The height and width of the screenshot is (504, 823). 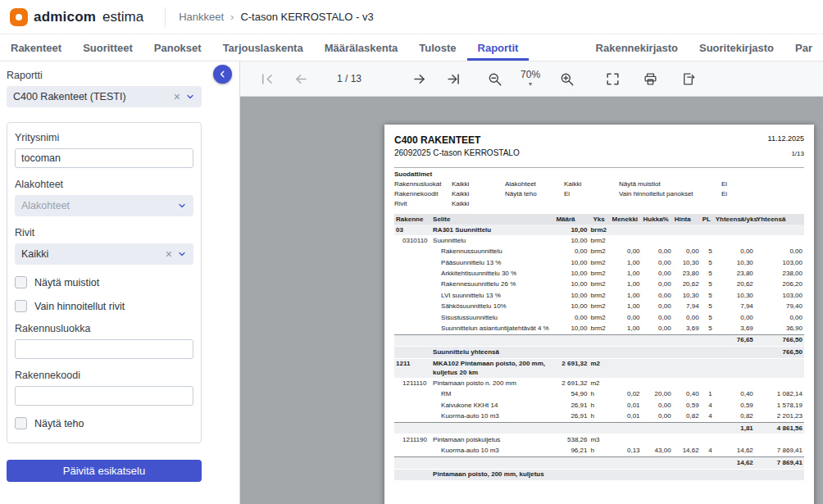 What do you see at coordinates (494, 79) in the screenshot?
I see `zoom-out-button` at bounding box center [494, 79].